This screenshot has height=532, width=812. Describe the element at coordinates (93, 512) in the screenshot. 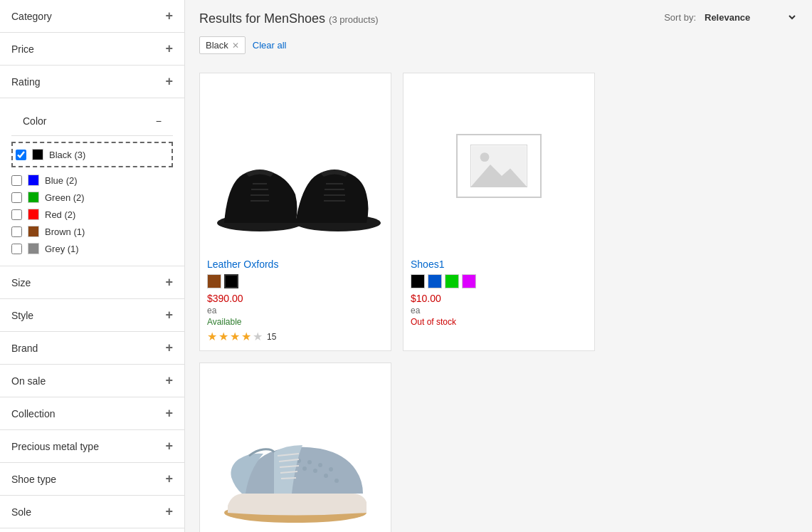

I see `filter-section-sole: Sole +` at that location.